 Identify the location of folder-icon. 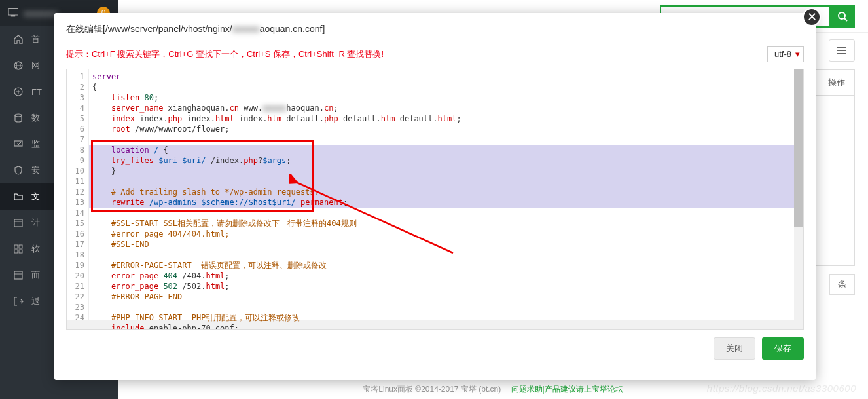
(19, 197).